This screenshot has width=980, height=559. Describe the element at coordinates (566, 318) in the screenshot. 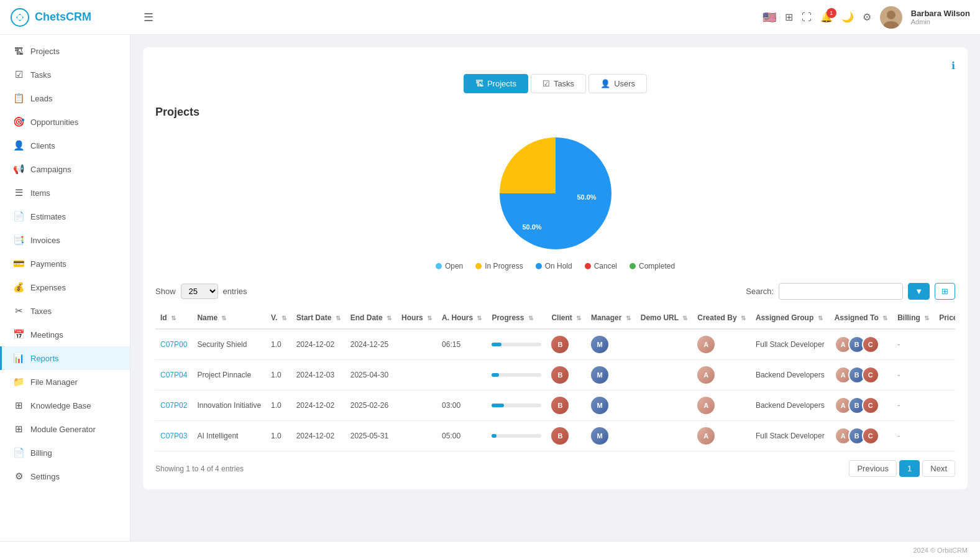

I see `col-client: Client ⇅` at that location.